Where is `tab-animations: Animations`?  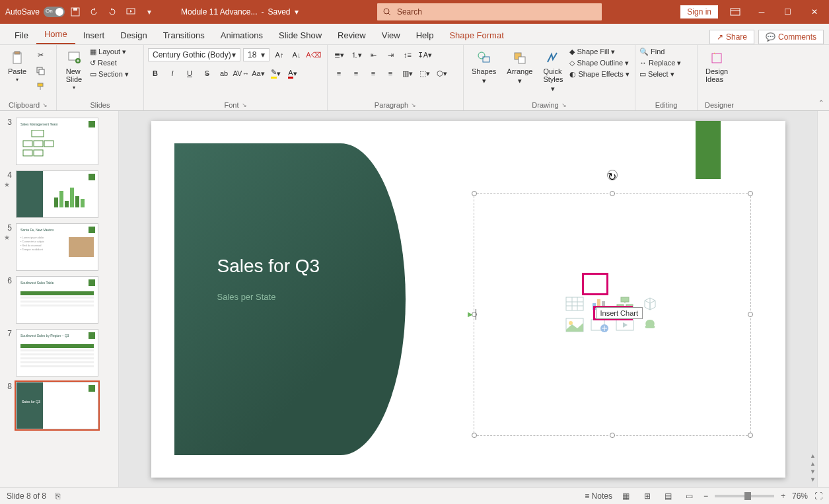
tab-animations: Animations is located at coordinates (242, 34).